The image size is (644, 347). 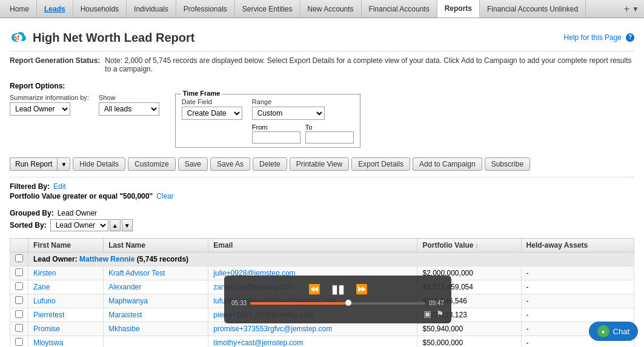 I want to click on report-status: Report Generation Status: Note: 2,000 of…, so click(x=322, y=65).